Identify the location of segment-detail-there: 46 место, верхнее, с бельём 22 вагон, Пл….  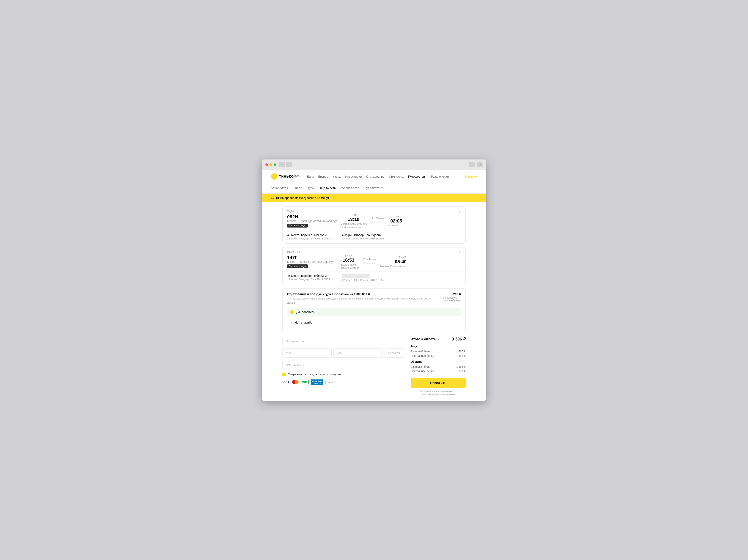
(374, 237).